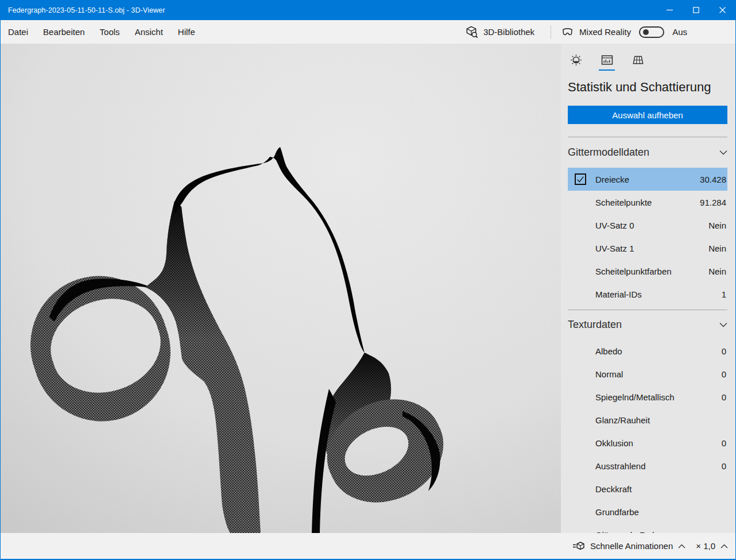  Describe the element at coordinates (368, 10) in the screenshot. I see `title-bar: Federgraph-2023-05-11-50-11-S.obj - 3D-V…` at that location.